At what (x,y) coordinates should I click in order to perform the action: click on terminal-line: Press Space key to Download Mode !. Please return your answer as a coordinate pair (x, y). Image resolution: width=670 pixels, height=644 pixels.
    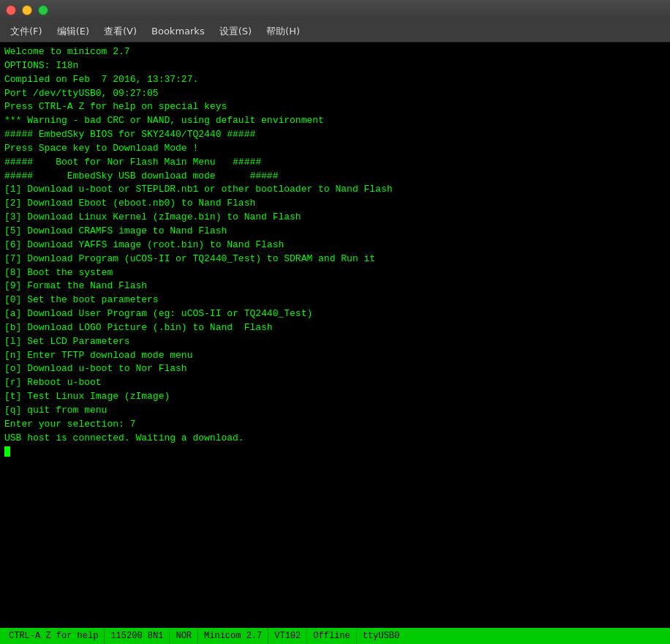
    Looking at the image, I should click on (335, 149).